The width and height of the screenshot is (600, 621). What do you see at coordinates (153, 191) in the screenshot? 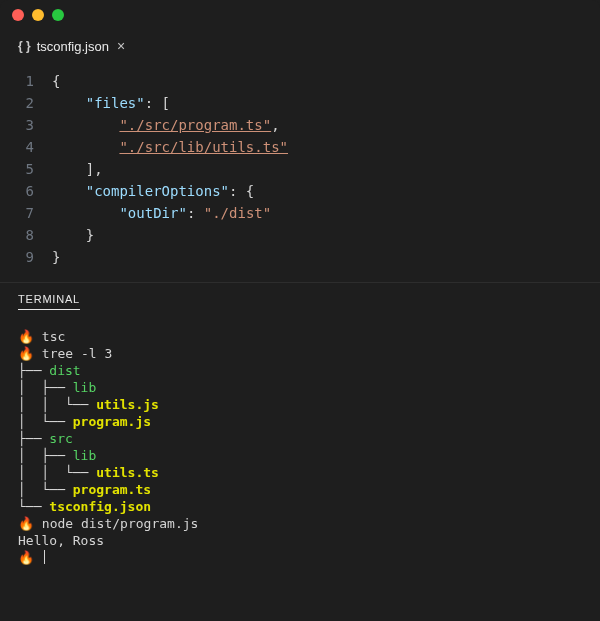
I see `code-content: "compilerOptions": {` at bounding box center [153, 191].